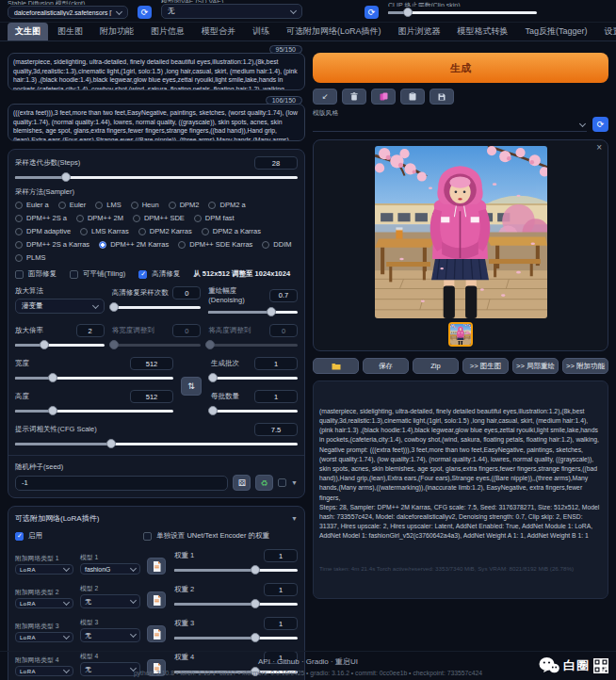 This screenshot has width=616, height=680. What do you see at coordinates (325, 96) in the screenshot?
I see `paste-params-button: ↙` at bounding box center [325, 96].